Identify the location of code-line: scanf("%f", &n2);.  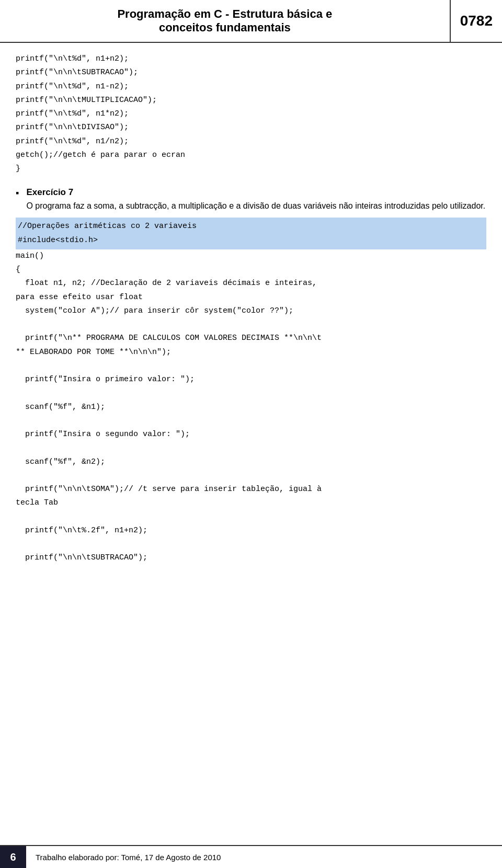
(251, 462).